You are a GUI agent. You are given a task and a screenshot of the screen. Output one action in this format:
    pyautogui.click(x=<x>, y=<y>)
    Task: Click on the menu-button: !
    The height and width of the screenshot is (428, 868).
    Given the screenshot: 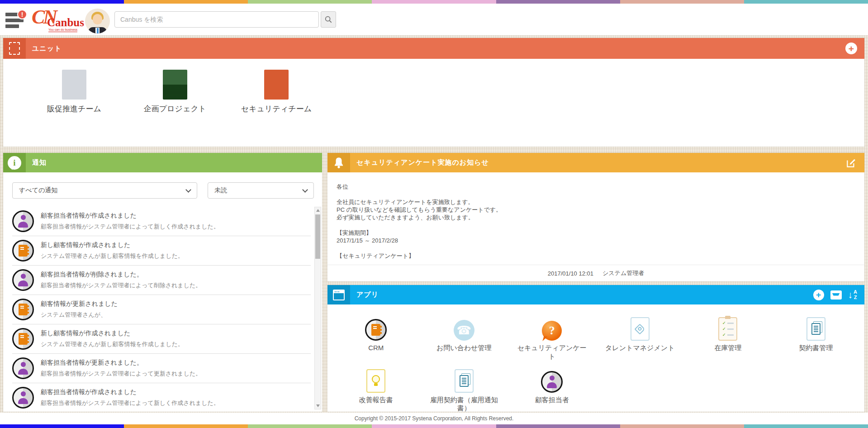 What is the action you would take?
    pyautogui.click(x=16, y=20)
    